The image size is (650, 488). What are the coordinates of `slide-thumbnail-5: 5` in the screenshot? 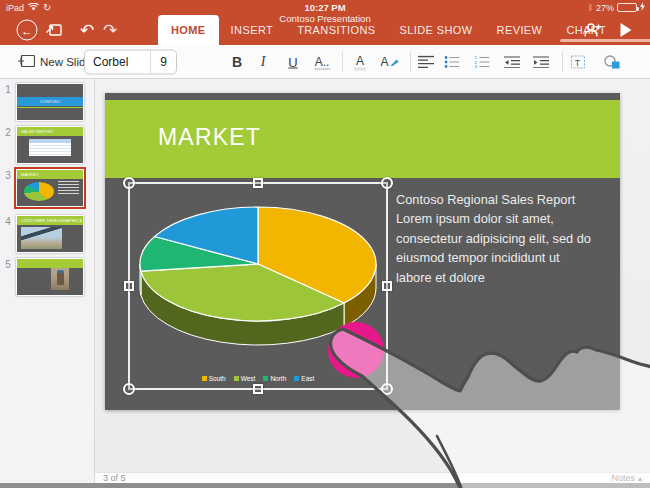 It's located at (47, 277).